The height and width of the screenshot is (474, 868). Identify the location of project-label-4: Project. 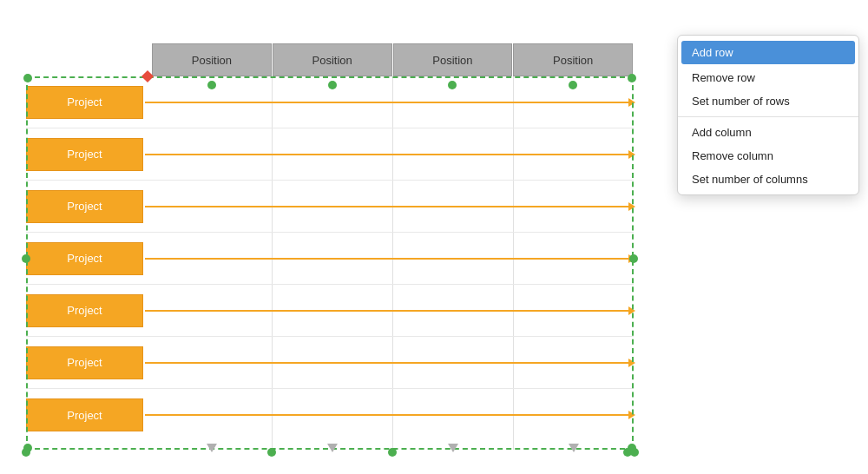
(84, 259).